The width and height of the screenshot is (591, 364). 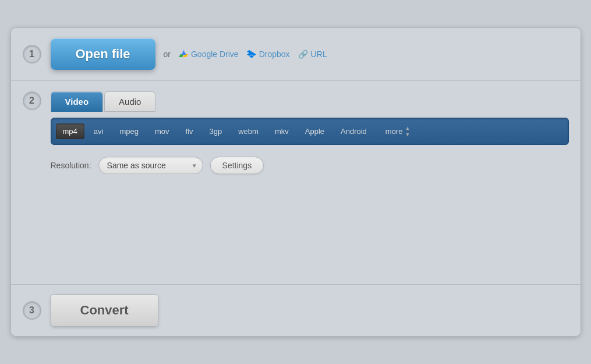 What do you see at coordinates (208, 54) in the screenshot?
I see `google-drive-link: Google Drive` at bounding box center [208, 54].